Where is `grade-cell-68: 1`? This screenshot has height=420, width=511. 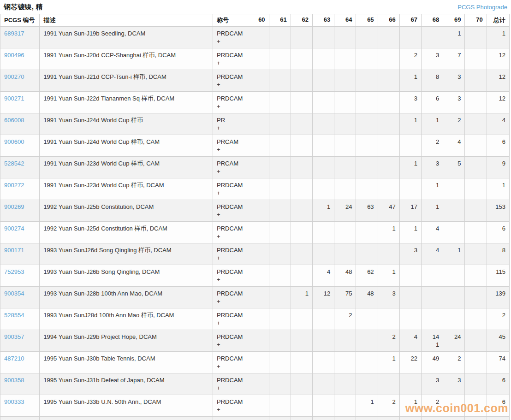 grade-cell-68: 1 is located at coordinates (433, 211).